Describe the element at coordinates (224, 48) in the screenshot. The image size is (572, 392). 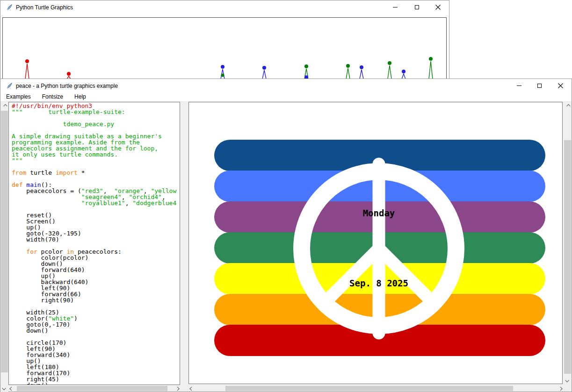
I see `turtle-figures` at that location.